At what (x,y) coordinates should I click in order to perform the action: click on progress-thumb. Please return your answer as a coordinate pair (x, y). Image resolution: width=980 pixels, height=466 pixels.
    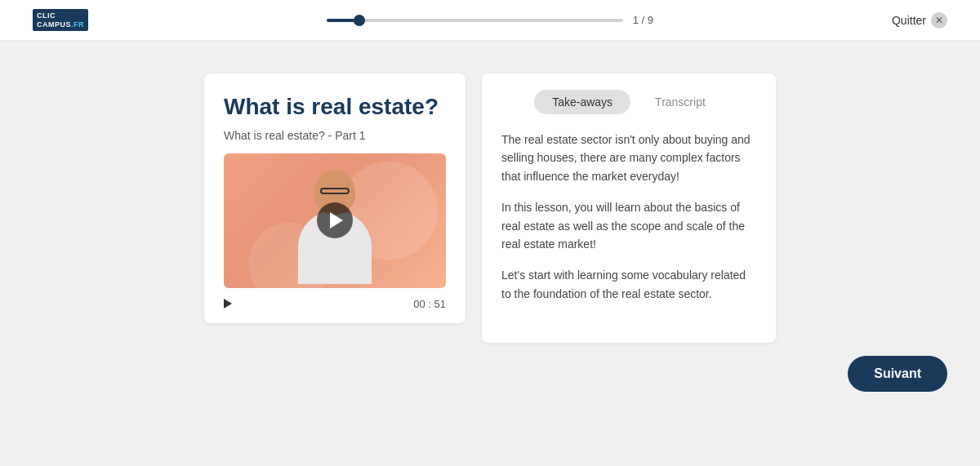
    Looking at the image, I should click on (359, 20).